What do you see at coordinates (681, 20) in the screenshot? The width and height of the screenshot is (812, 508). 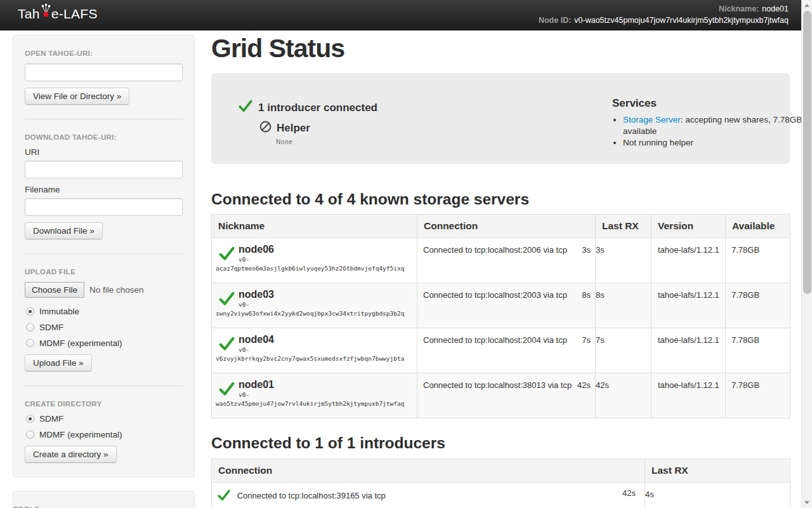 I see `node-id-value: v0-wao5tzv45pmoju47jow7rvl4ukirjm5ytbh2k…` at bounding box center [681, 20].